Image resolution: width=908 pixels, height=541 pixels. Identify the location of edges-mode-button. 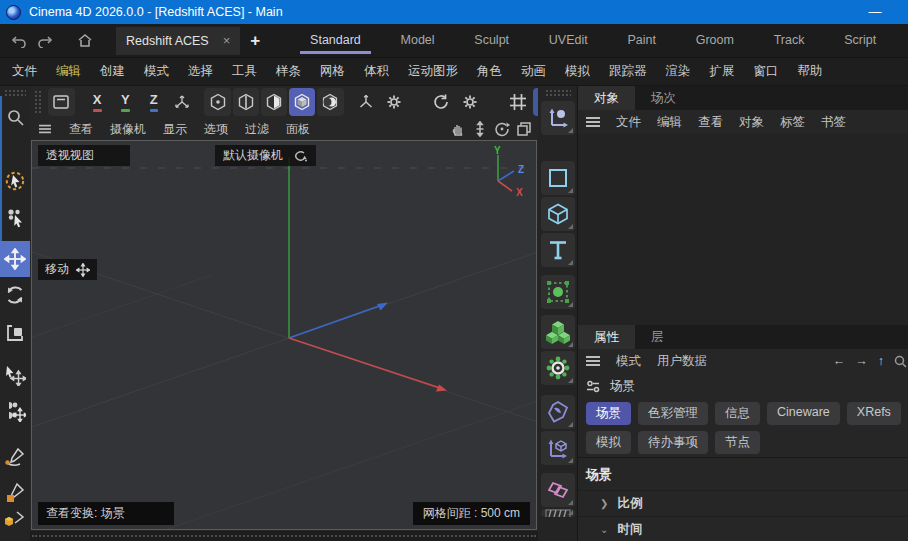
(246, 102).